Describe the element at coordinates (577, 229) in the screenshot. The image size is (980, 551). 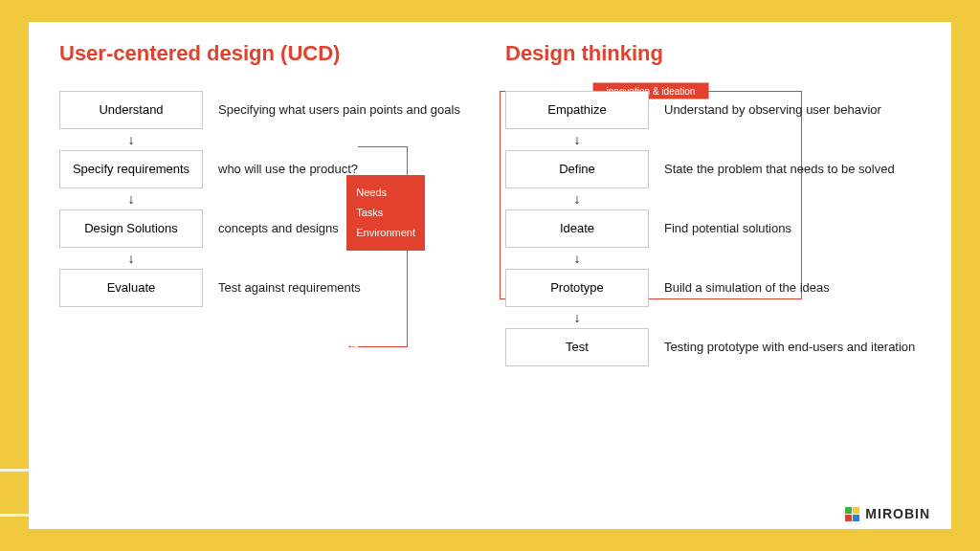
I see `dt-step-ideate: Ideate` at that location.